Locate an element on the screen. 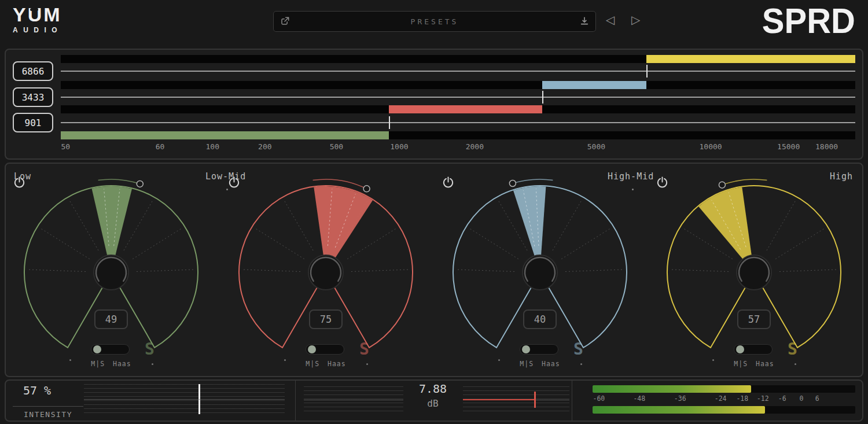 The height and width of the screenshot is (424, 868). presets-bar: PRESETS is located at coordinates (435, 21).